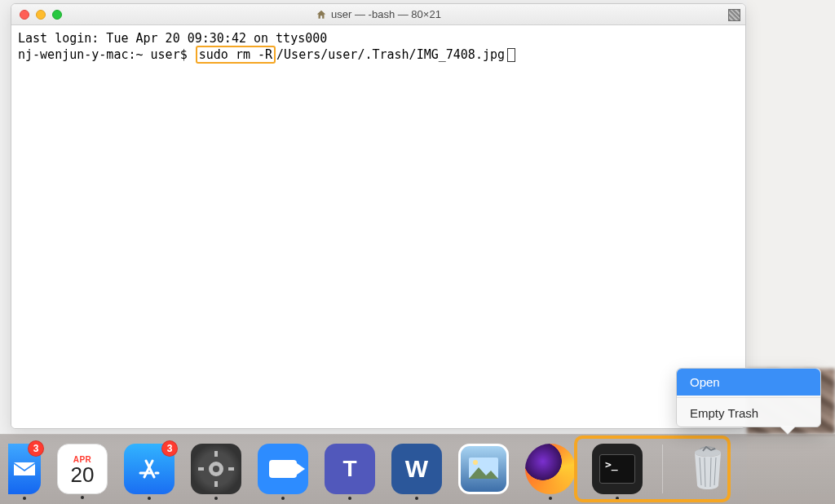 The image size is (835, 504). Describe the element at coordinates (170, 449) in the screenshot. I see `appstore-badge: 3` at that location.